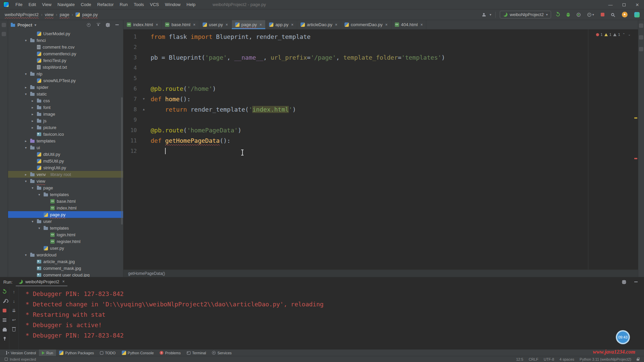  Describe the element at coordinates (66, 194) in the screenshot. I see `tree-item-templates: ▾templates` at that location.